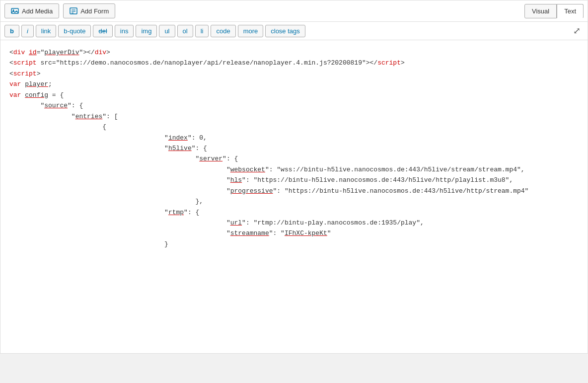  What do you see at coordinates (217, 223) in the screenshot?
I see `code-line-17: "url": "rtmp://bintu-play.nanocosmos.de:…` at bounding box center [217, 223].